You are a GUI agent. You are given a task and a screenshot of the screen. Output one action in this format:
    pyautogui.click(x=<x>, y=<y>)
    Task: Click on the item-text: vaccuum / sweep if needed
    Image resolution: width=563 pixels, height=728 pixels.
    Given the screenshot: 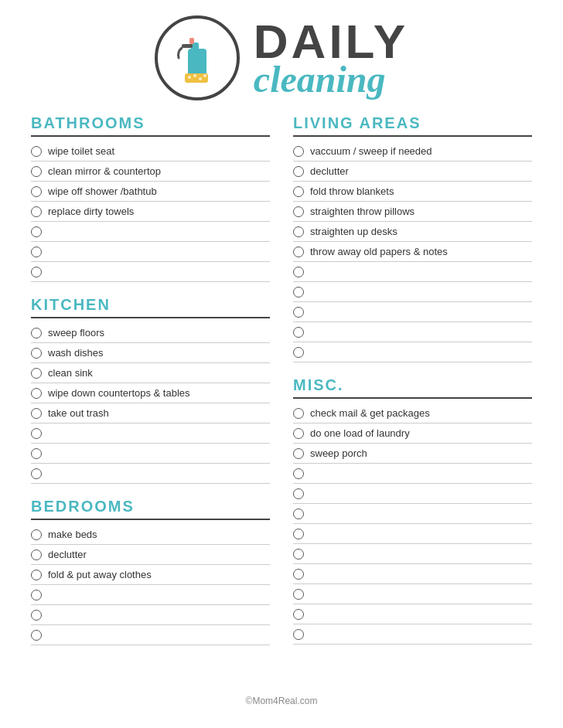 What is the action you would take?
    pyautogui.click(x=371, y=151)
    